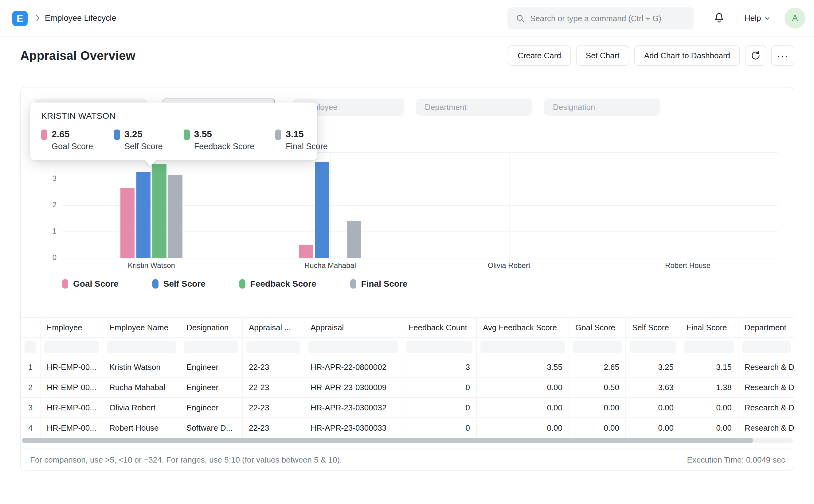 The width and height of the screenshot is (814, 504). Describe the element at coordinates (379, 284) in the screenshot. I see `legend-item: Final Score` at that location.